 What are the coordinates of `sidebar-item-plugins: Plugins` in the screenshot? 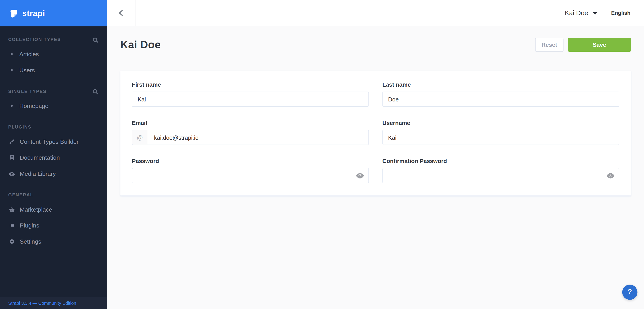 It's located at (54, 225).